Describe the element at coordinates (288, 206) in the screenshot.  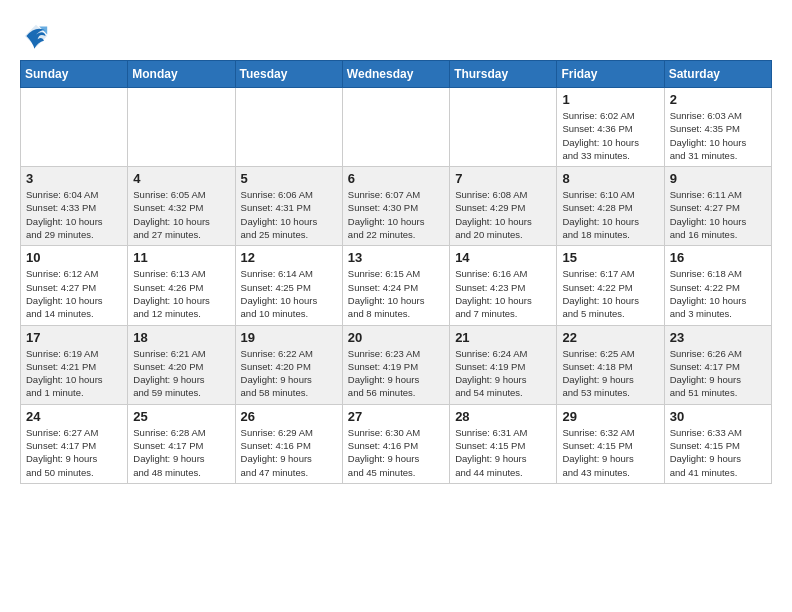
I see `calendar-cell: 5Sunrise: 6:06 AM Sunset: 4:31 PM Daylig…` at that location.